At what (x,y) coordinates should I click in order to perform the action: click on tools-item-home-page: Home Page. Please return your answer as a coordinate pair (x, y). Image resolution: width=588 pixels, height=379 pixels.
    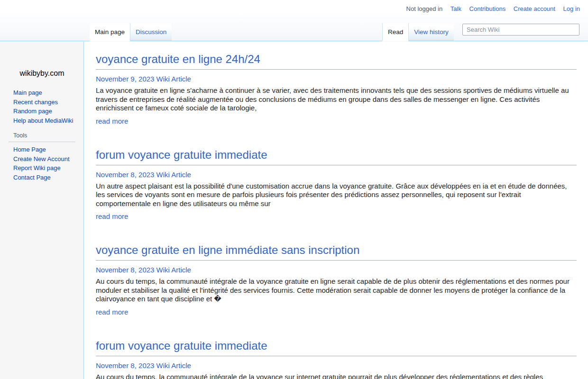
    Looking at the image, I should click on (45, 150).